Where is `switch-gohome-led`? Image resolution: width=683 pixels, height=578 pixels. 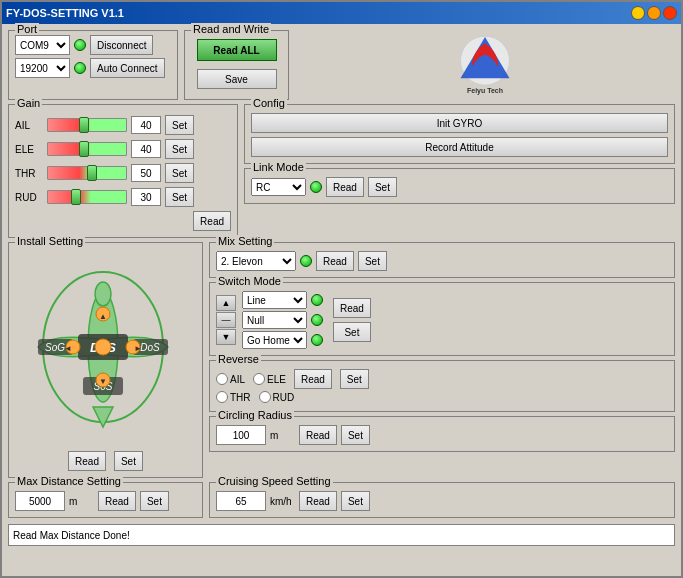
switch-gohome-led is located at coordinates (317, 340).